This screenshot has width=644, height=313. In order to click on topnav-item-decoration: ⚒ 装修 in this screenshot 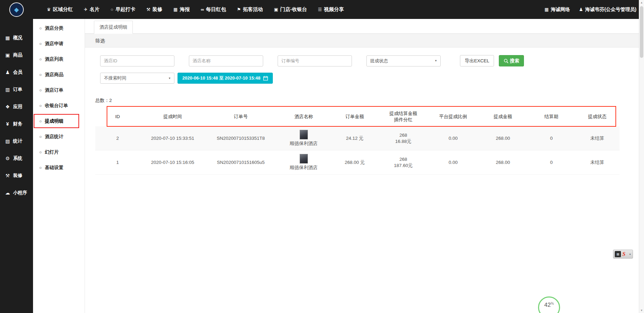, I will do `click(154, 10)`.